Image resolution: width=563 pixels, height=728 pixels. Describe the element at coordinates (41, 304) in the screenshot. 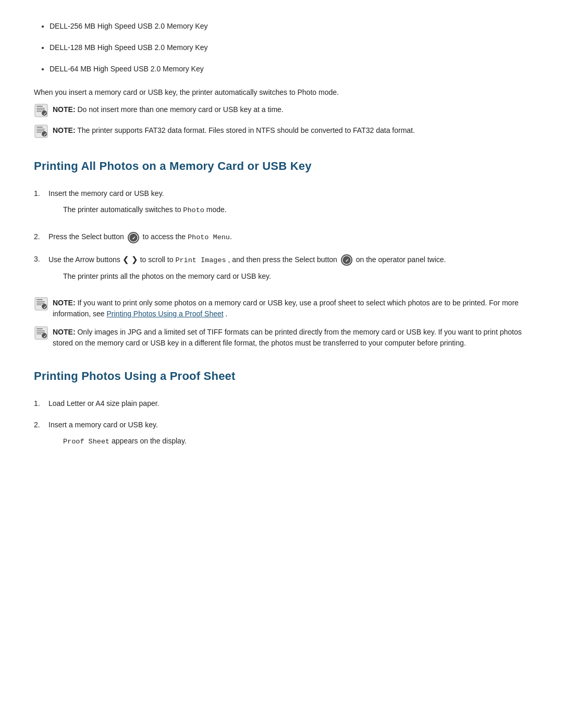

I see `note-icon-3: ✓` at that location.